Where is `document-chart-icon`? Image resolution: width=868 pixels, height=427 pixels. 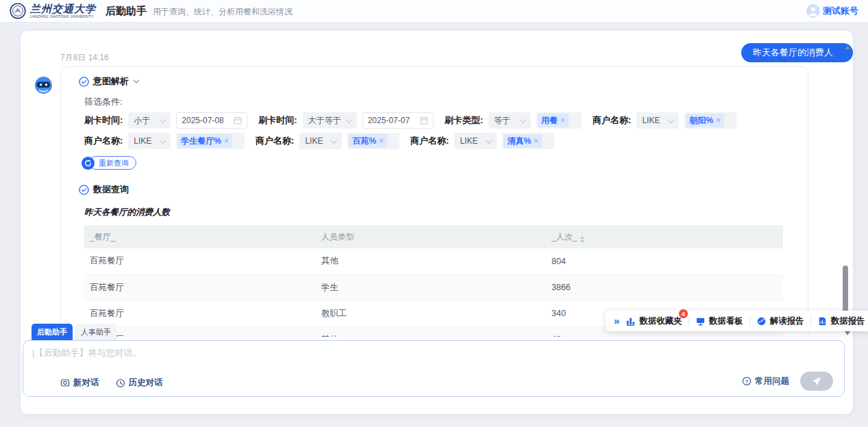 document-chart-icon is located at coordinates (822, 322).